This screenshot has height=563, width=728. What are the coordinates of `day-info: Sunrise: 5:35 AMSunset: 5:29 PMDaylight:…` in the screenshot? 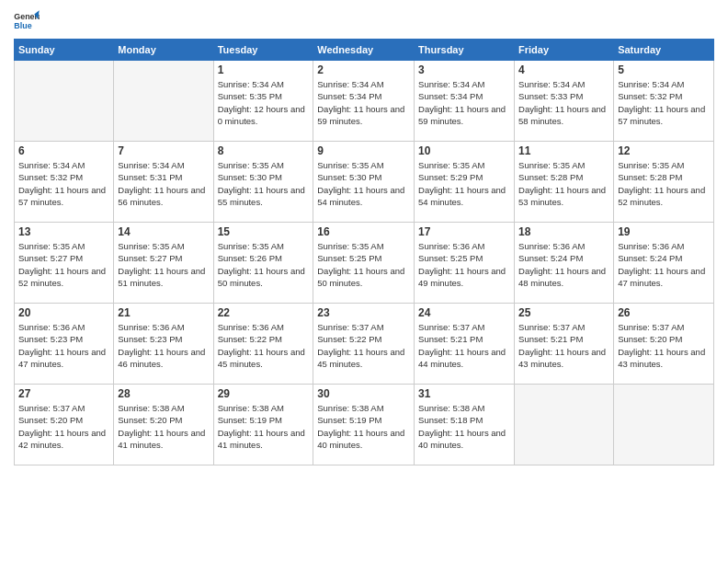 It's located at (464, 184).